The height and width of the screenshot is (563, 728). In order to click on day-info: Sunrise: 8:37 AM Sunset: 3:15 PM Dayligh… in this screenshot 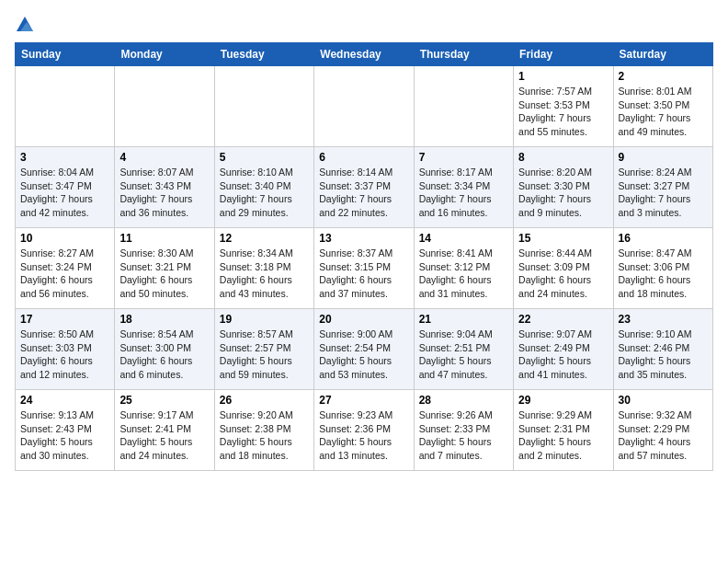, I will do `click(364, 274)`.